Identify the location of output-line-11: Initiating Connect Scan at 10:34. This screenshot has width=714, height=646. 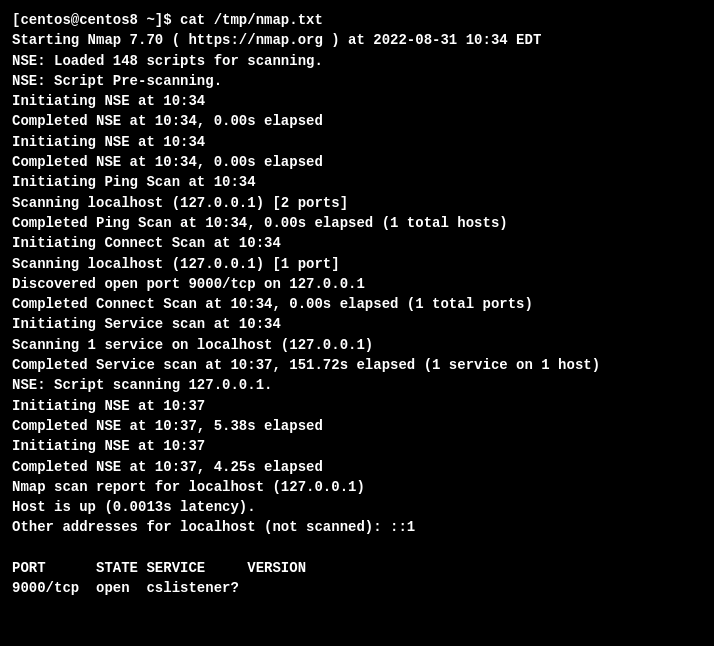
(357, 243).